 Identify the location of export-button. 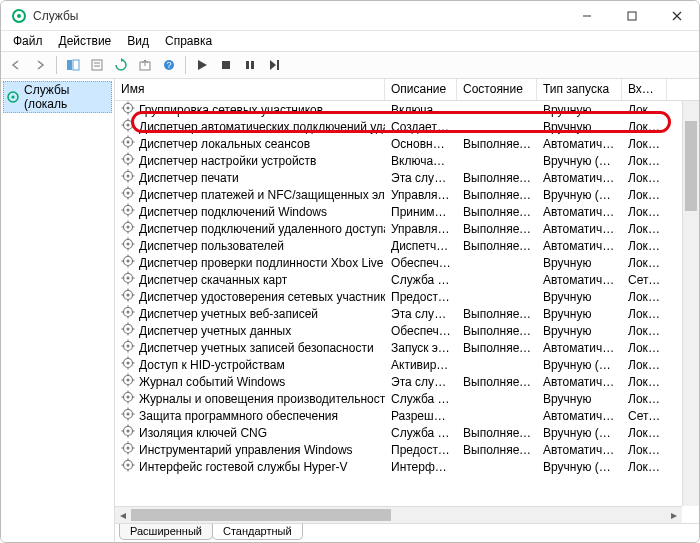
(145, 65).